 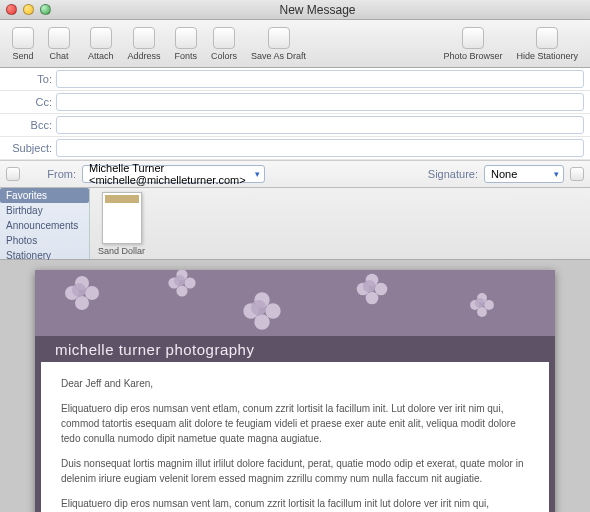 I want to click on titlebar: New Message, so click(x=295, y=10).